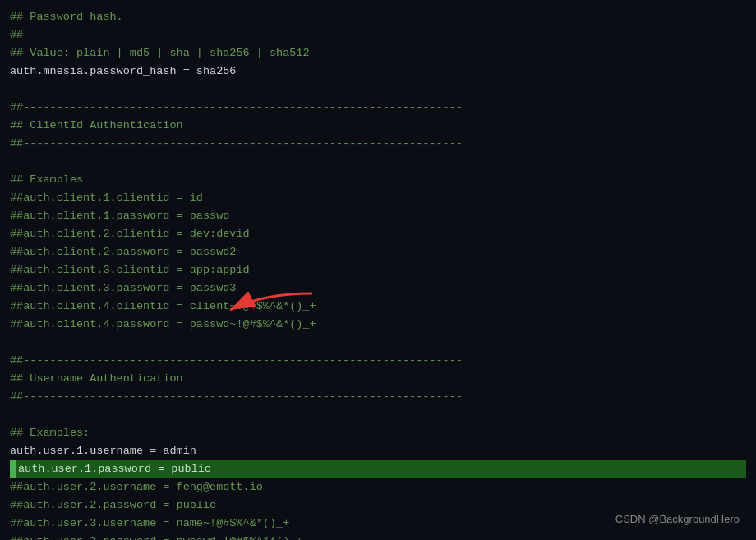 The width and height of the screenshot is (756, 540). What do you see at coordinates (378, 433) in the screenshot?
I see `code-line: ## Examples:` at bounding box center [378, 433].